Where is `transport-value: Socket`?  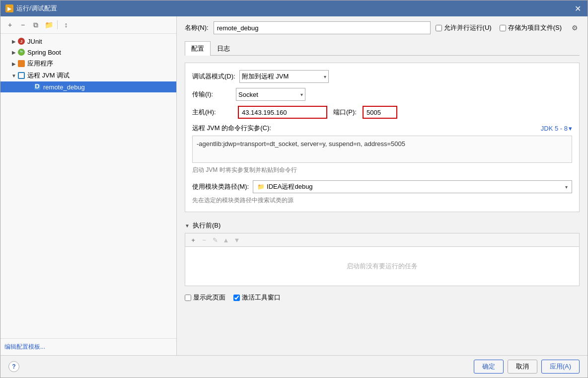
transport-value: Socket is located at coordinates (248, 94).